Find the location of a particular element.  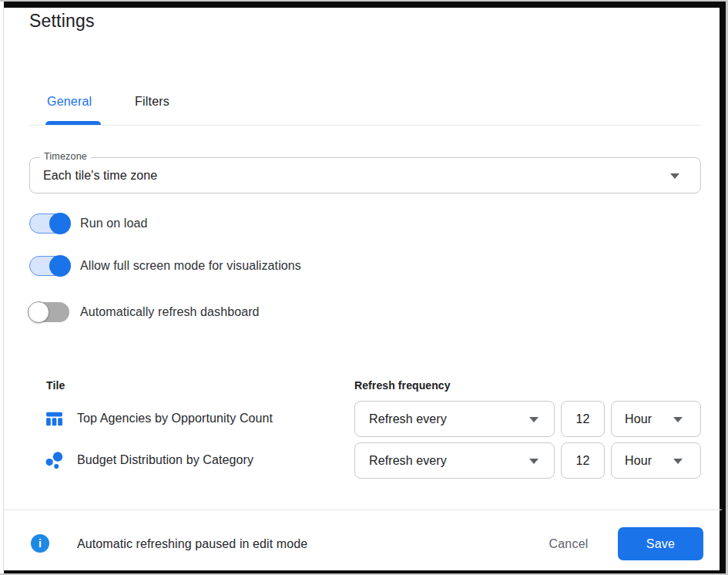

tab-filters: Filters is located at coordinates (153, 102).